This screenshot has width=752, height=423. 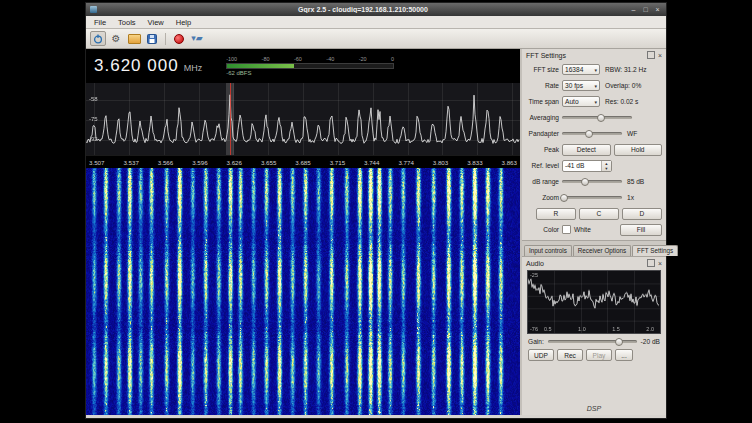 What do you see at coordinates (98, 38) in the screenshot?
I see `dsp-power-button` at bounding box center [98, 38].